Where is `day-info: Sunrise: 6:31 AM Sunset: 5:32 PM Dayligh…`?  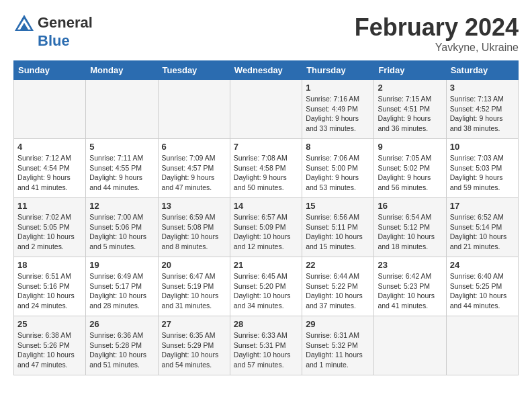 day-info: Sunrise: 6:31 AM Sunset: 5:32 PM Dayligh… is located at coordinates (338, 351).